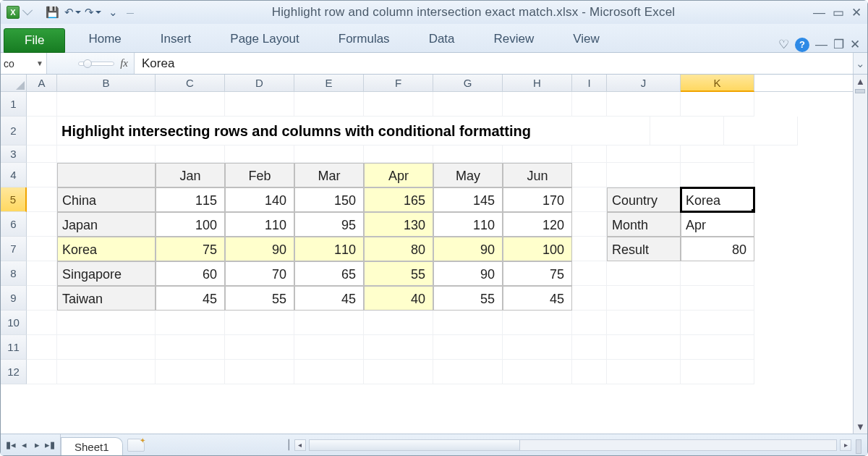 The image size is (868, 456). I want to click on table-cell: 80, so click(399, 249).